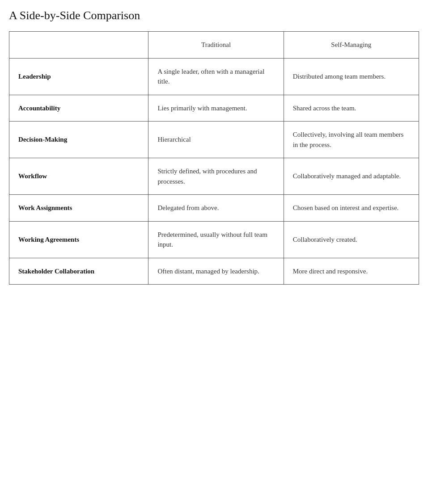 This screenshot has height=504, width=428. Describe the element at coordinates (79, 239) in the screenshot. I see `row-label-working-agreements: Working Agreements` at that location.